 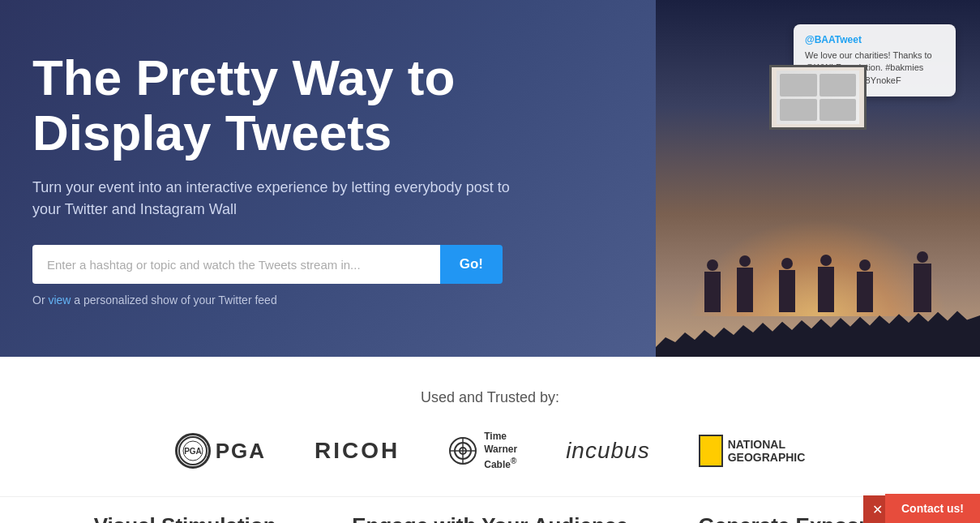 I want to click on twc-line2: Warner, so click(x=501, y=450).